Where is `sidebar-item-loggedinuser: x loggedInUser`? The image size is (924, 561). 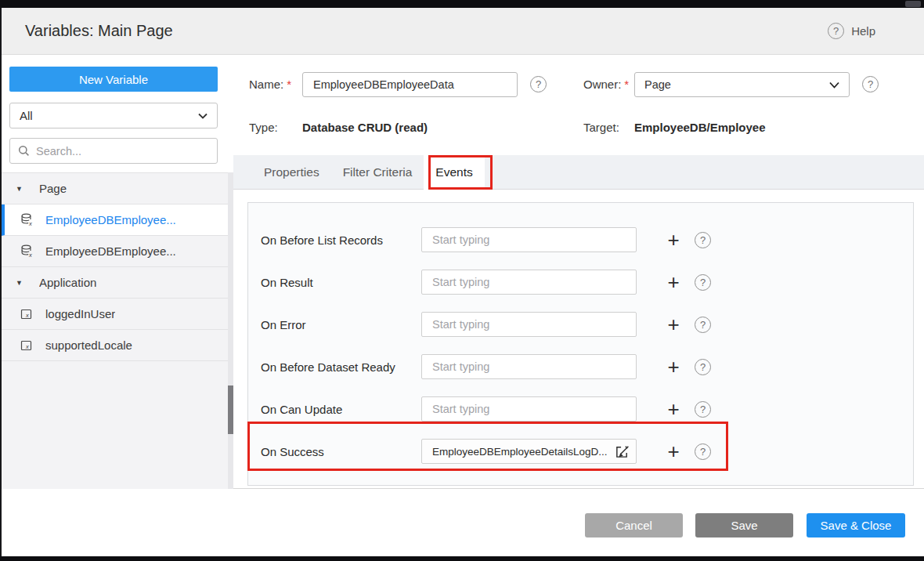
sidebar-item-loggedinuser: x loggedInUser is located at coordinates (117, 314).